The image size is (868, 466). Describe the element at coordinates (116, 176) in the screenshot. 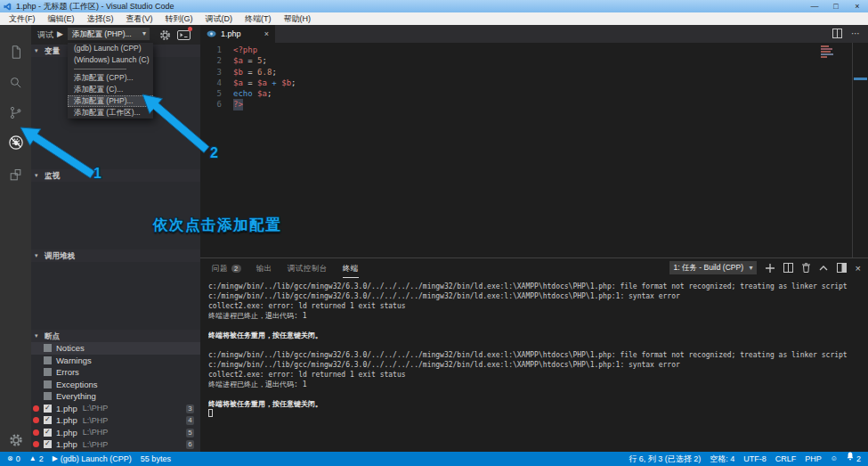

I see `section-watch: 监视` at that location.